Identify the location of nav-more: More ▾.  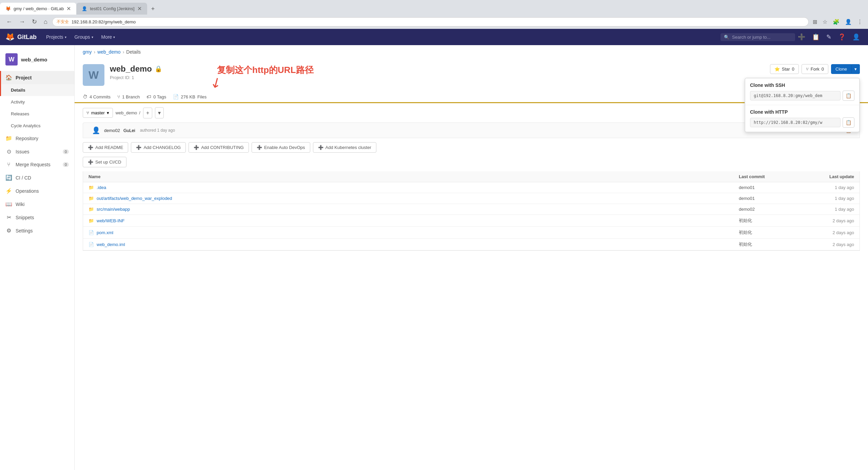
(108, 37).